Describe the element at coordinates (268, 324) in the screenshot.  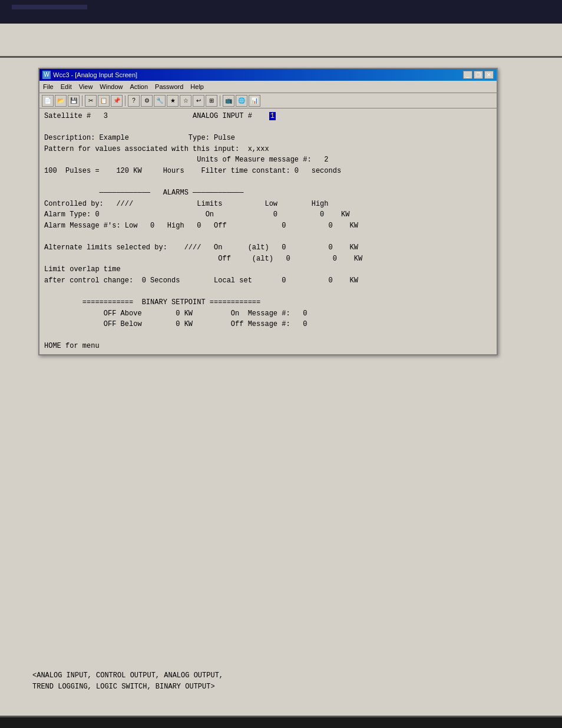
I see `line-off-below: OFF Below 0 KW Off Message #: 0` at that location.